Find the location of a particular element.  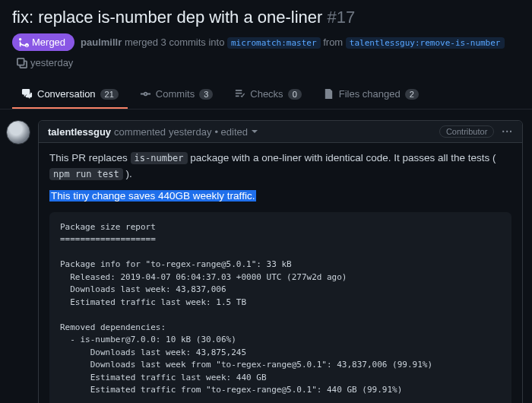

merger-user: paulmillr is located at coordinates (101, 43).